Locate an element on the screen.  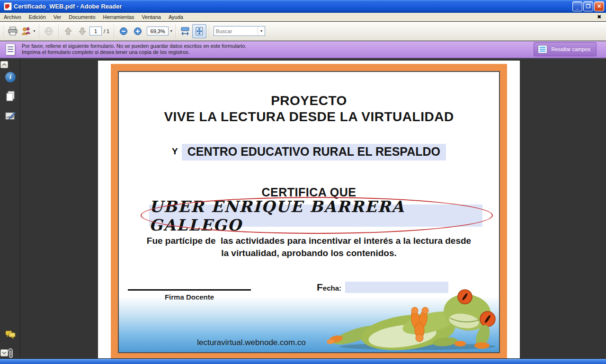
signature-line is located at coordinates (189, 290).